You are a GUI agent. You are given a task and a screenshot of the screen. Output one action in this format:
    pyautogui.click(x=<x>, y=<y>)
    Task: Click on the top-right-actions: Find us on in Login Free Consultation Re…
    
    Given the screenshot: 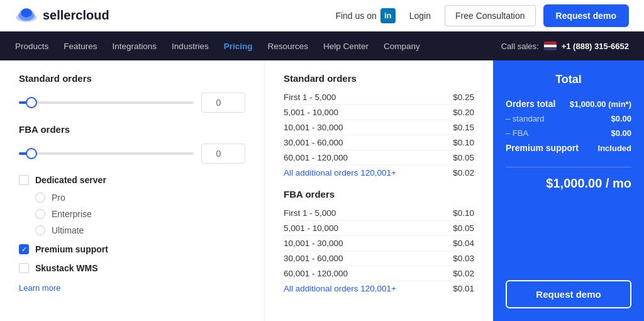 What is the action you would take?
    pyautogui.click(x=482, y=16)
    